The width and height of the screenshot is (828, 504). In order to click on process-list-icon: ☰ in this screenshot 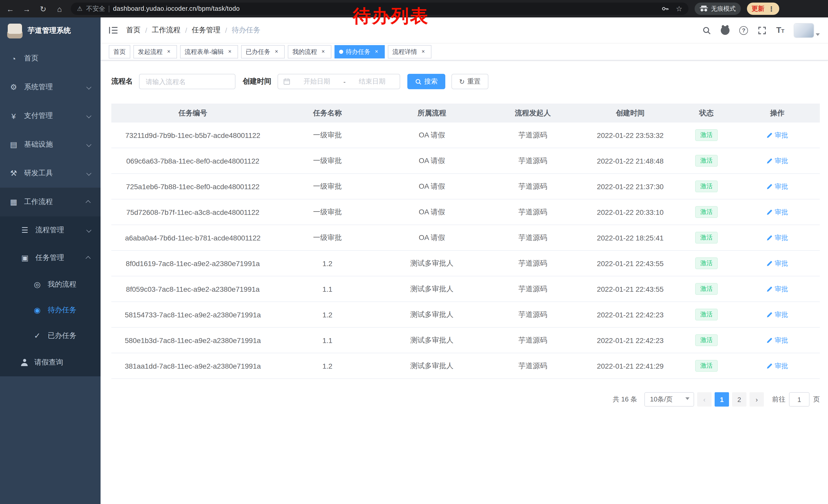, I will do `click(25, 230)`.